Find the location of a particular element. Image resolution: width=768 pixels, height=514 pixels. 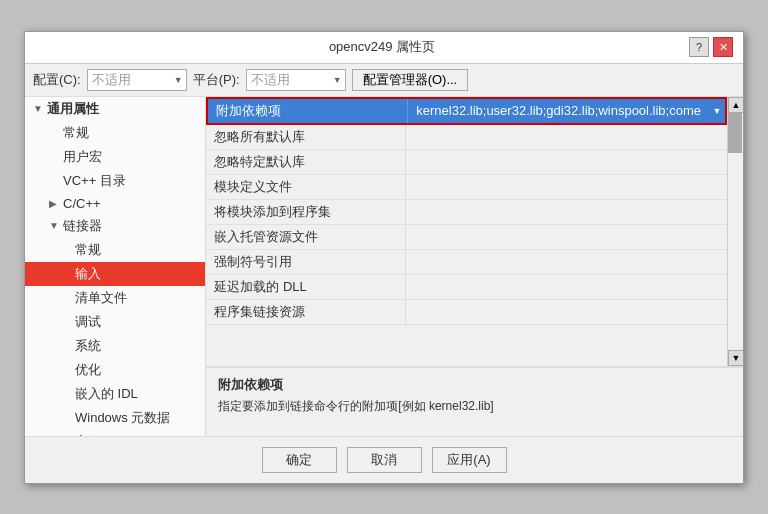

tree-label-linker: 链接器 is located at coordinates (82, 226).